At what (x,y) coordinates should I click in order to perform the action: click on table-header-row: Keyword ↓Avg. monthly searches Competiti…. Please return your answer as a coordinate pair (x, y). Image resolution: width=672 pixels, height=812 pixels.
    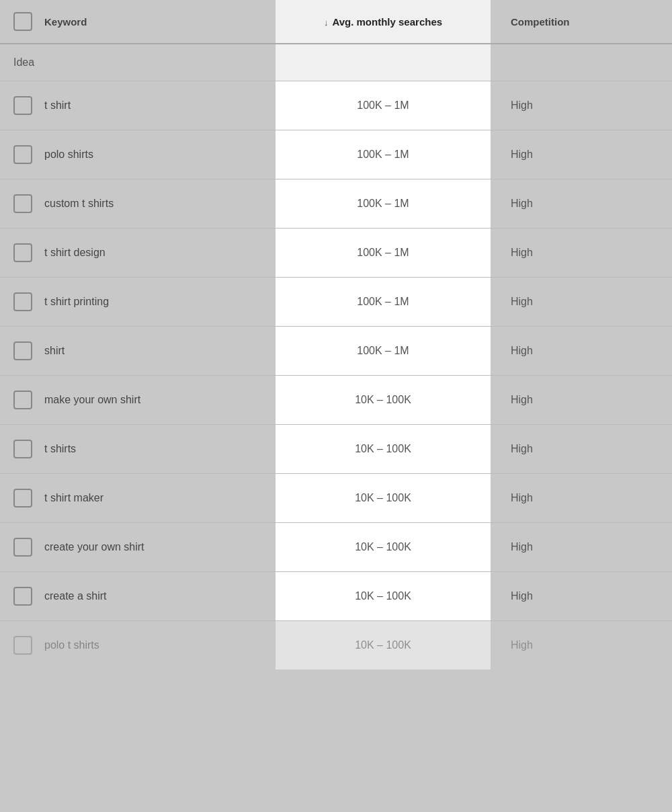
    Looking at the image, I should click on (336, 22).